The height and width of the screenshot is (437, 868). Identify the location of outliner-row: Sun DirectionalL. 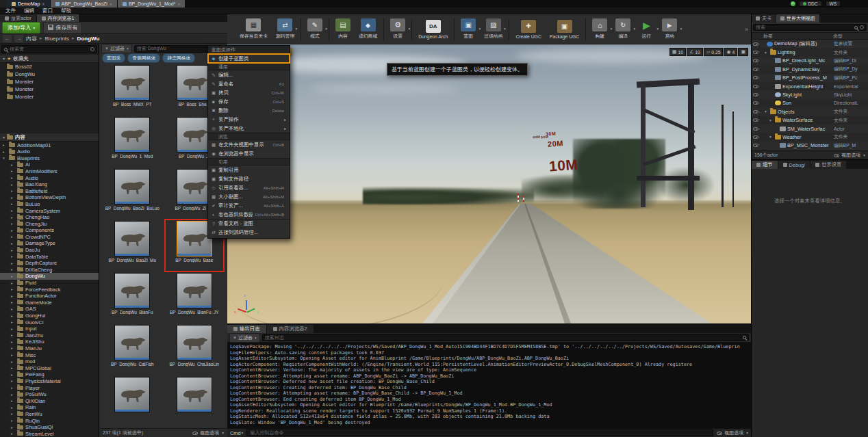
(810, 103).